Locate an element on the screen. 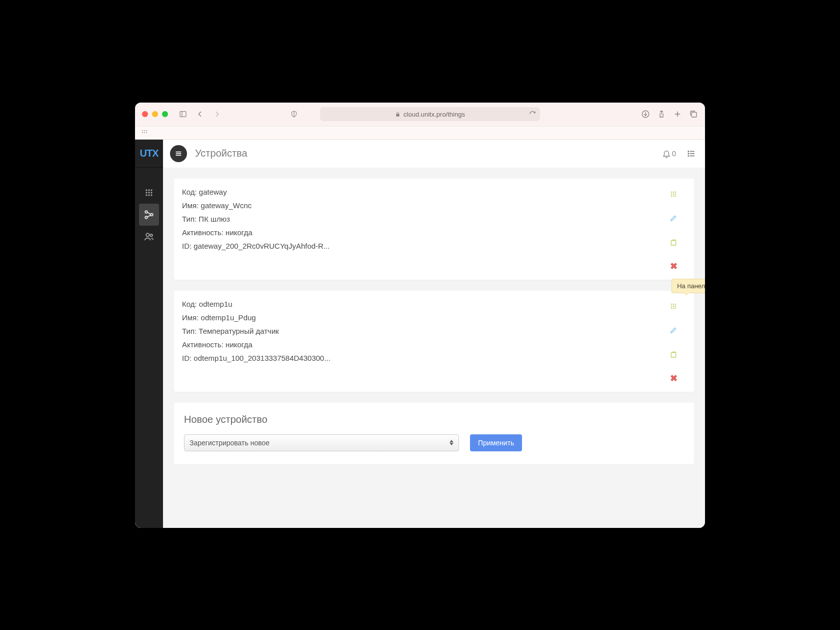  new-tab-button is located at coordinates (678, 114).